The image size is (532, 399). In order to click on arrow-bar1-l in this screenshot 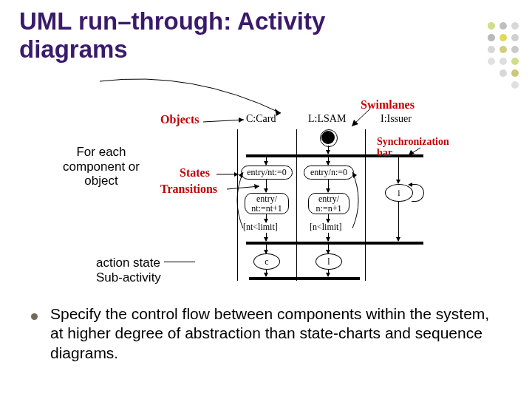, I will do `click(328, 161)`.